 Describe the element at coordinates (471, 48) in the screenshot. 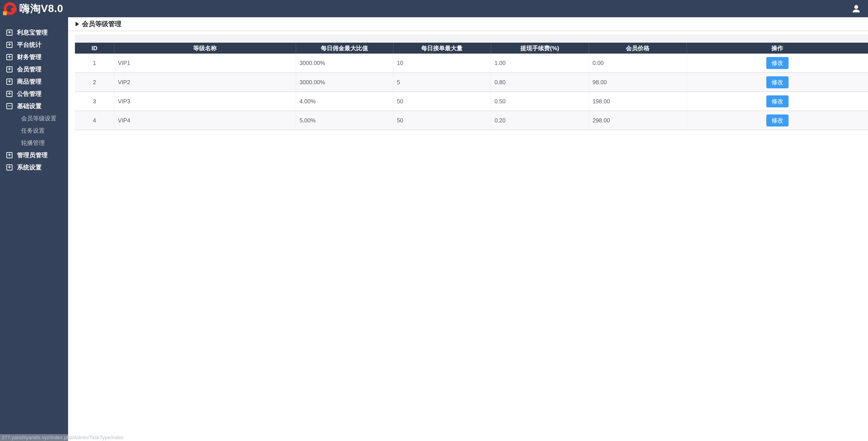

I see `table-header-row: ID等级名称每日佣金最大比值每日接单最大量提现手续费(%)会员价格操作` at that location.